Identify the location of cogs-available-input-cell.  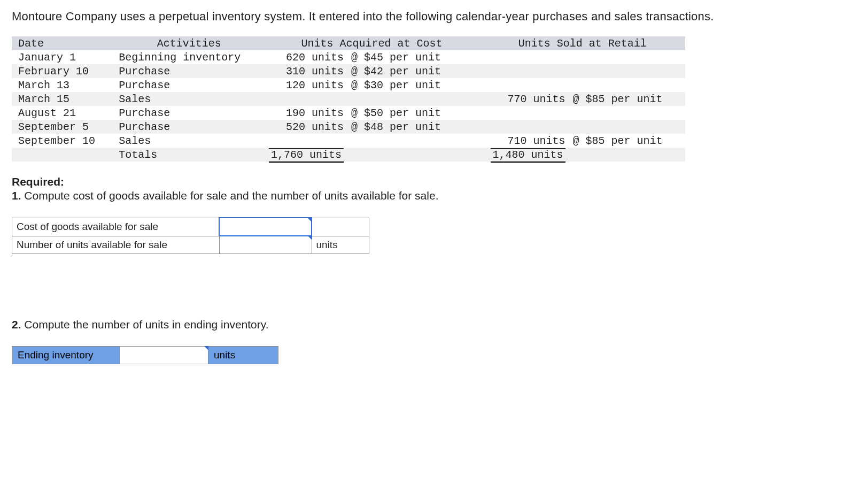
(265, 227).